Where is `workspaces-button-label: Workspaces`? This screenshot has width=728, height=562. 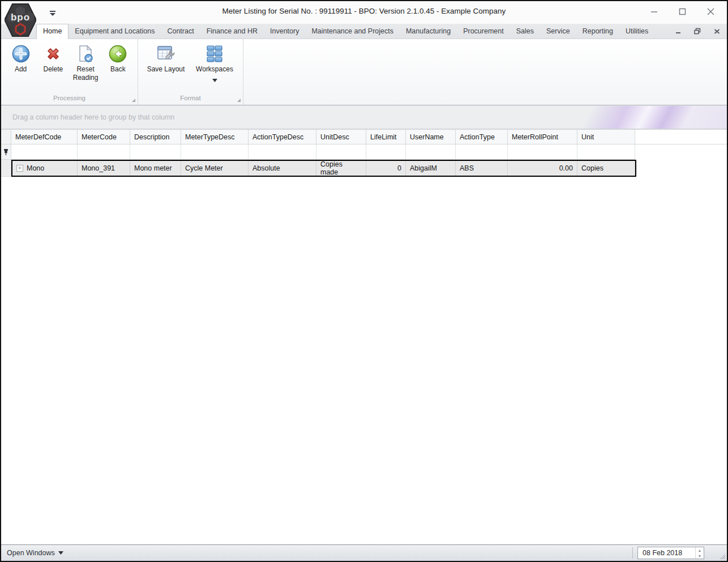
workspaces-button-label: Workspaces is located at coordinates (215, 69).